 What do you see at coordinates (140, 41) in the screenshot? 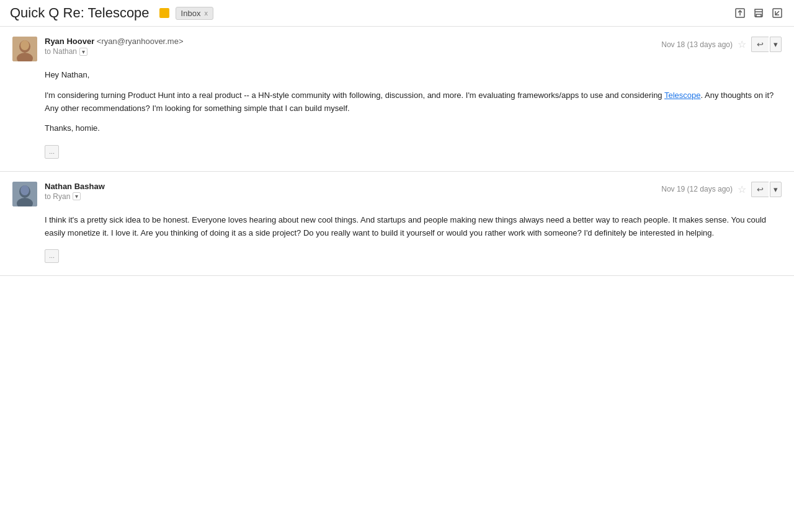
I see `sender-email-ryan: <ryan@ryanhoover.me>` at bounding box center [140, 41].